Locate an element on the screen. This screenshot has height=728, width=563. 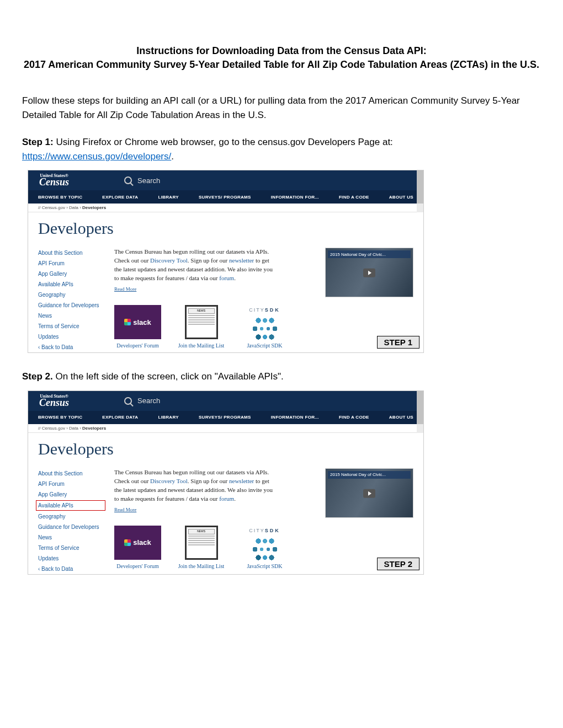
step-1-text: Step 1: Using Firefox or Chrome web brow… is located at coordinates (282, 149).